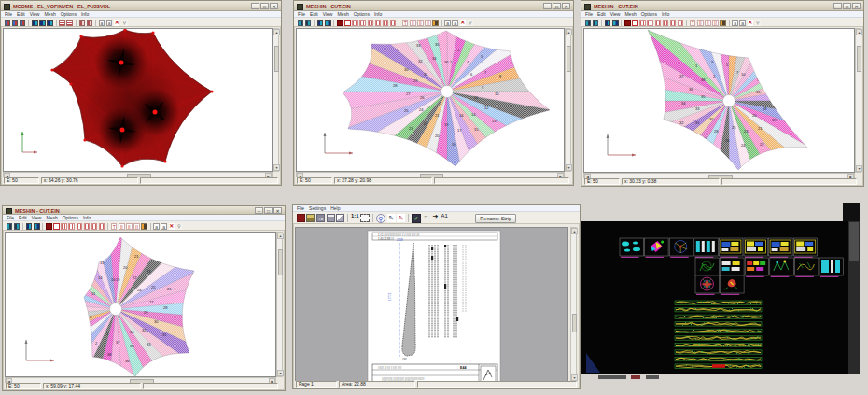 The width and height of the screenshot is (868, 395). What do you see at coordinates (754, 65) in the screenshot?
I see `svg-text: 11` at bounding box center [754, 65].